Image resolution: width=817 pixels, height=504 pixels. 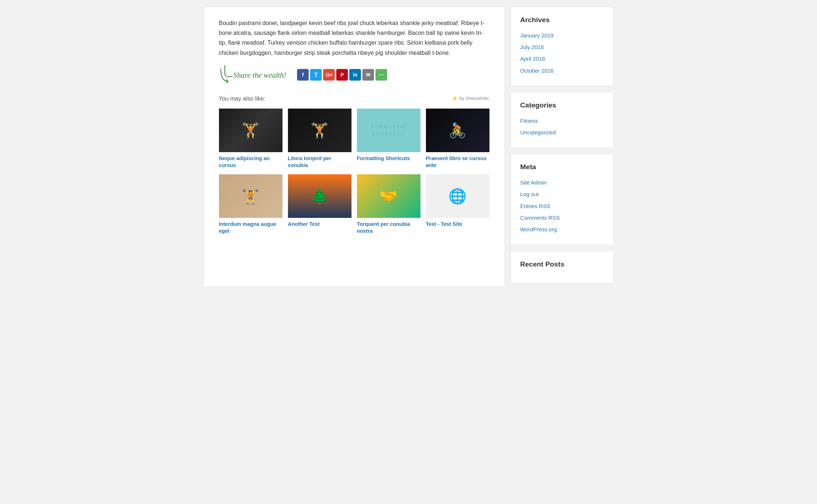 What do you see at coordinates (342, 75) in the screenshot?
I see `share-icons: f 𝕋 G+ P in ✉ ⋯` at bounding box center [342, 75].